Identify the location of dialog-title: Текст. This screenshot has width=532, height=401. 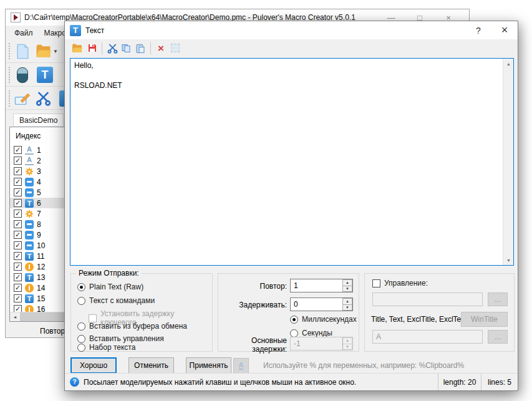
(276, 31).